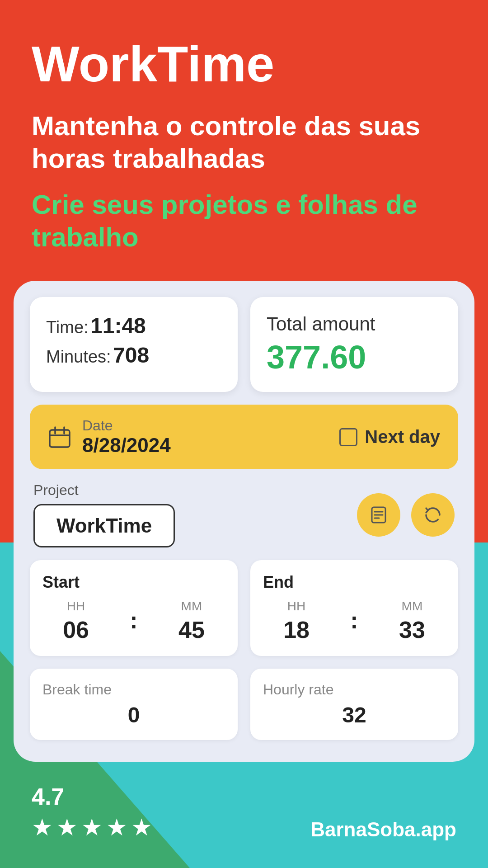  Describe the element at coordinates (383, 830) in the screenshot. I see `brand-name: BarnaSoba.app` at that location.